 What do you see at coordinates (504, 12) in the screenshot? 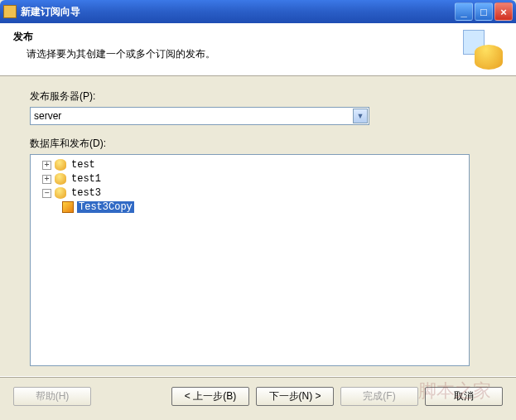
I see `close-button: ×` at bounding box center [504, 12].